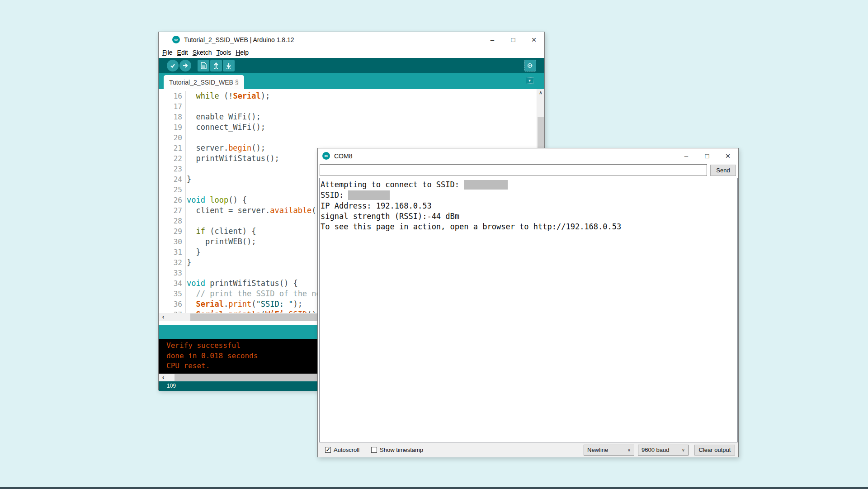  What do you see at coordinates (530, 66) in the screenshot?
I see `serial-monitor-icon` at bounding box center [530, 66].